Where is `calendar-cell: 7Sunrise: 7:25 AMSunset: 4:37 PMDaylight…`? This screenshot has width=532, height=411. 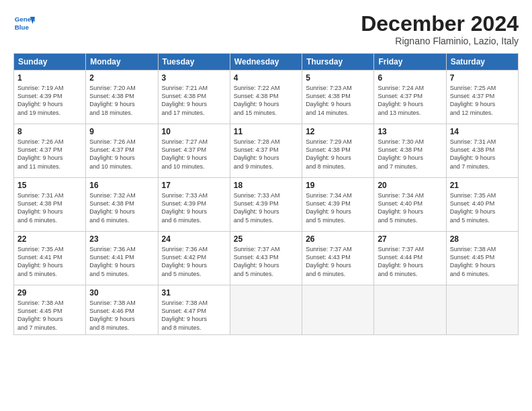
calendar-cell: 7Sunrise: 7:25 AMSunset: 4:37 PMDaylight… is located at coordinates (482, 97).